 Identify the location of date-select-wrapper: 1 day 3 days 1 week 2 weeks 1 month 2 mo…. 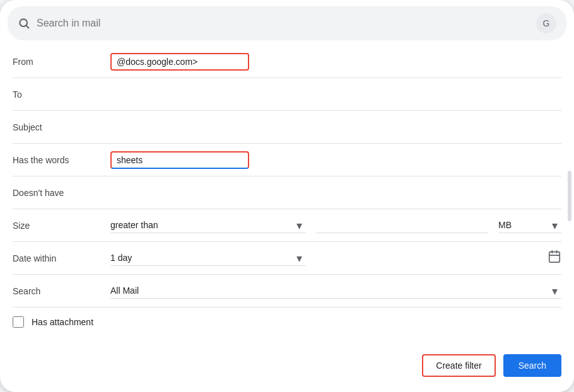
(336, 258).